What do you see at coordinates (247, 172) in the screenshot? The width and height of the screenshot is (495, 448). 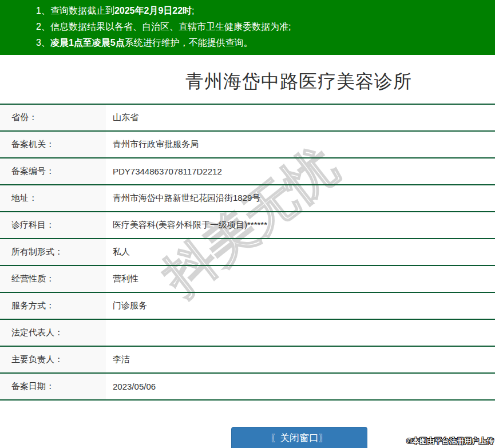 I see `table-row-filing-number: 备案编号： PDY73448637078117D2212` at bounding box center [247, 172].